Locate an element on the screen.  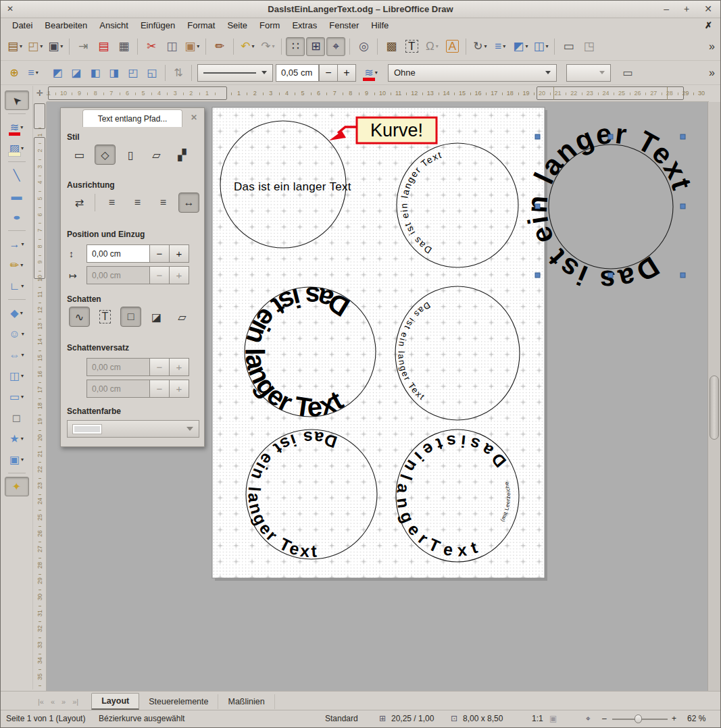
fontwork-shadow-none: □ is located at coordinates (131, 317).